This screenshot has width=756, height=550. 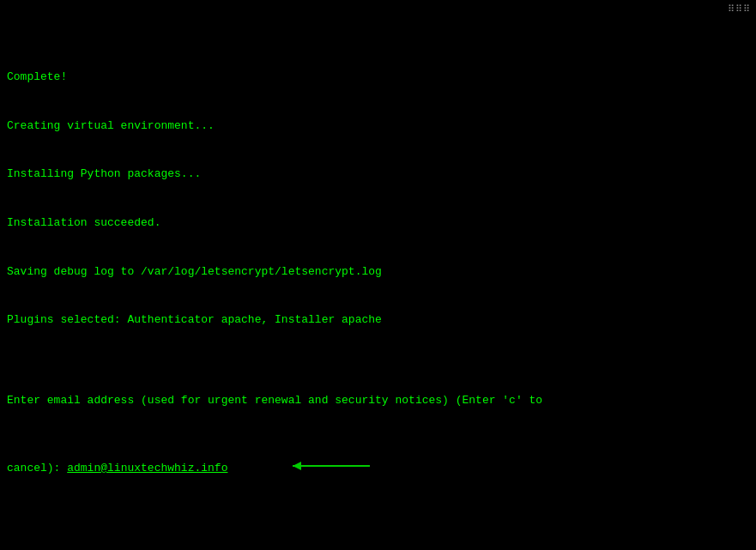 What do you see at coordinates (378, 468) in the screenshot?
I see `line-enter-email-2: cancel): admin@linuxtechwhiz.info` at bounding box center [378, 468].